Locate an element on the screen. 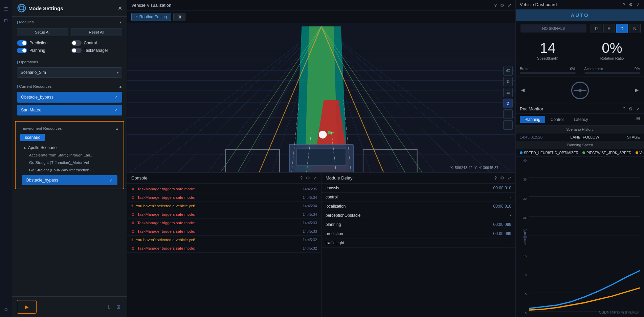 The image size is (644, 317). console-msg: You haven't selected a vehicle yet! is located at coordinates (215, 206).